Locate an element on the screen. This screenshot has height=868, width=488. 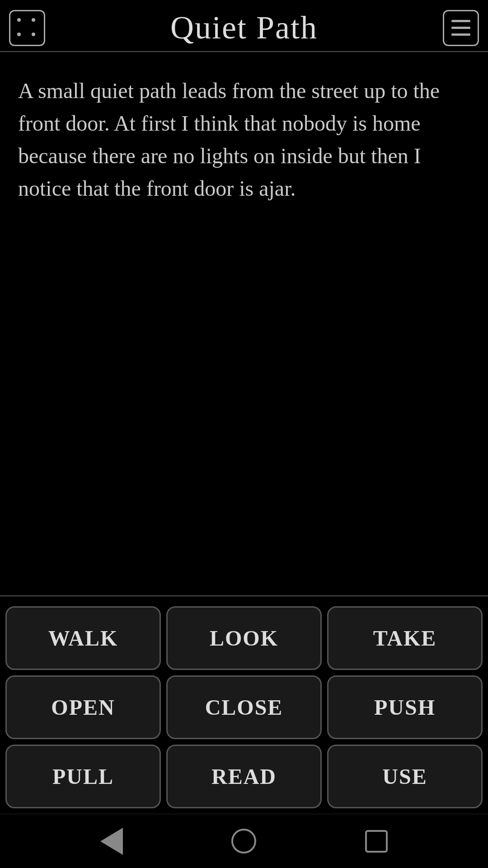
nav-bar is located at coordinates (244, 841).